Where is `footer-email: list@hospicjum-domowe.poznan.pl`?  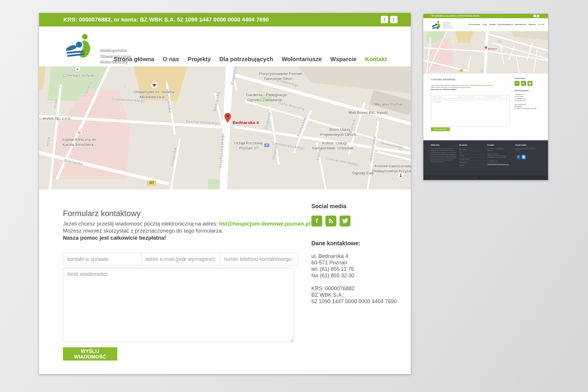 footer-email: list@hospicjum-domowe.poznan.pl is located at coordinates (501, 165).